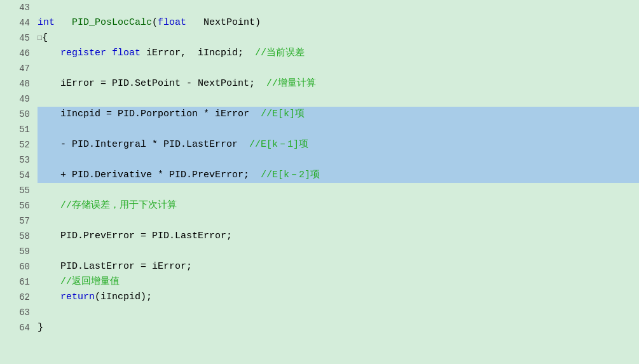 The width and height of the screenshot is (639, 364). Describe the element at coordinates (280, 53) in the screenshot. I see `code-token: //当前误差` at that location.